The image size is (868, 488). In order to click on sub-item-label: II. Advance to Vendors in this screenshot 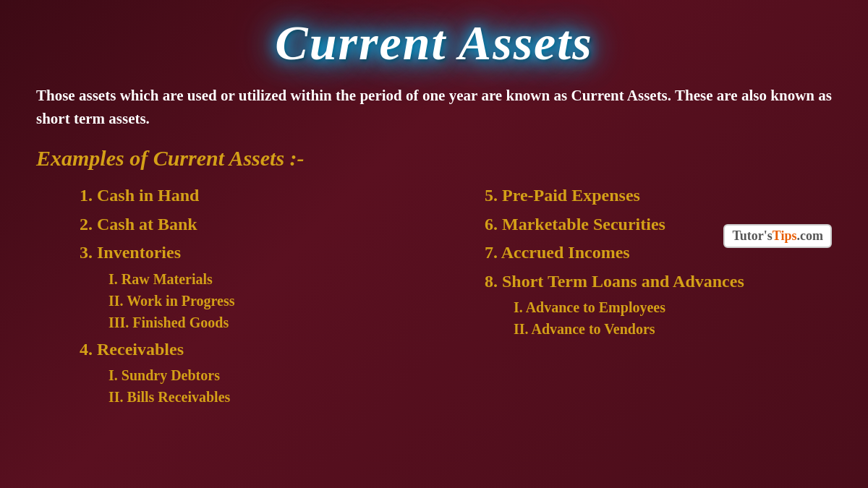, I will do `click(673, 329)`.